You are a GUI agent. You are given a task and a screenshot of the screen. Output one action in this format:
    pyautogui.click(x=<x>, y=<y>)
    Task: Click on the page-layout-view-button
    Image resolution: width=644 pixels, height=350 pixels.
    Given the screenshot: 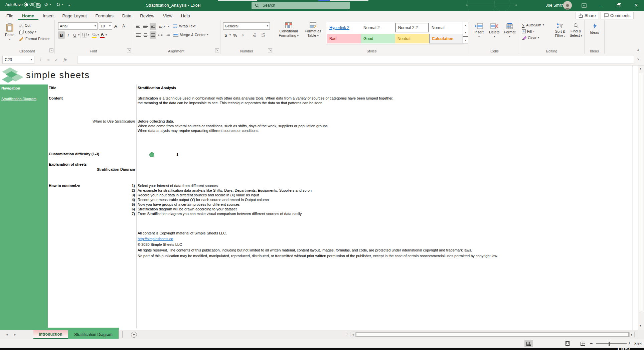 What is the action you would take?
    pyautogui.click(x=568, y=343)
    